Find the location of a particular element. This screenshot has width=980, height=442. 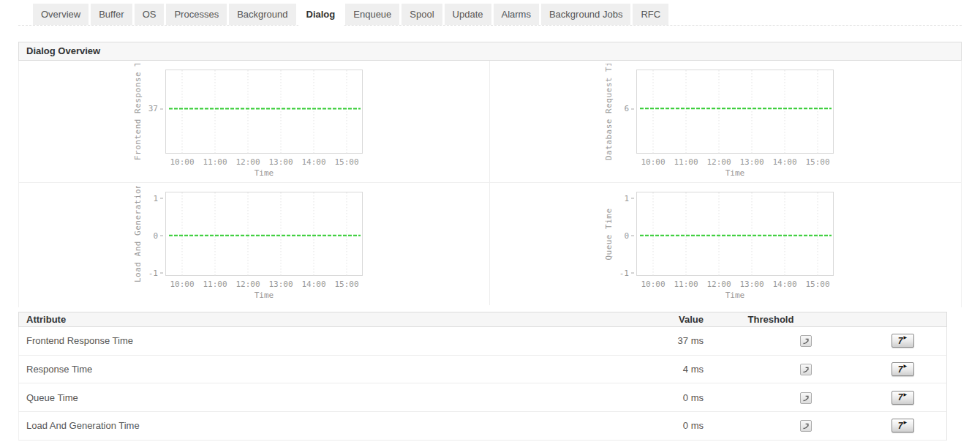

tab-update: Update is located at coordinates (468, 15).